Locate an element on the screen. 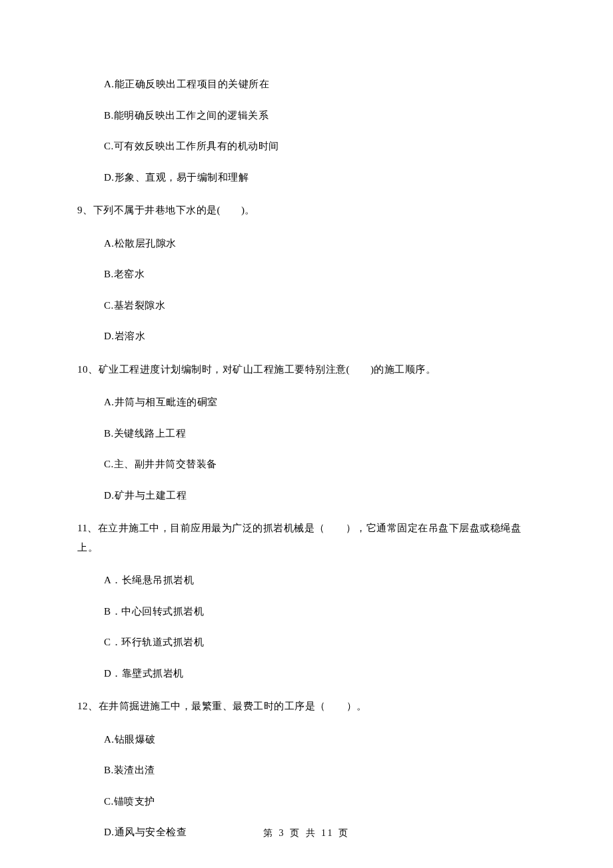 The width and height of the screenshot is (613, 868). question-10-options: A.井筒与相互毗连的硐室 B.关键线路上工程 C.主、副井井筒交替装备 D.矿井… is located at coordinates (306, 449).